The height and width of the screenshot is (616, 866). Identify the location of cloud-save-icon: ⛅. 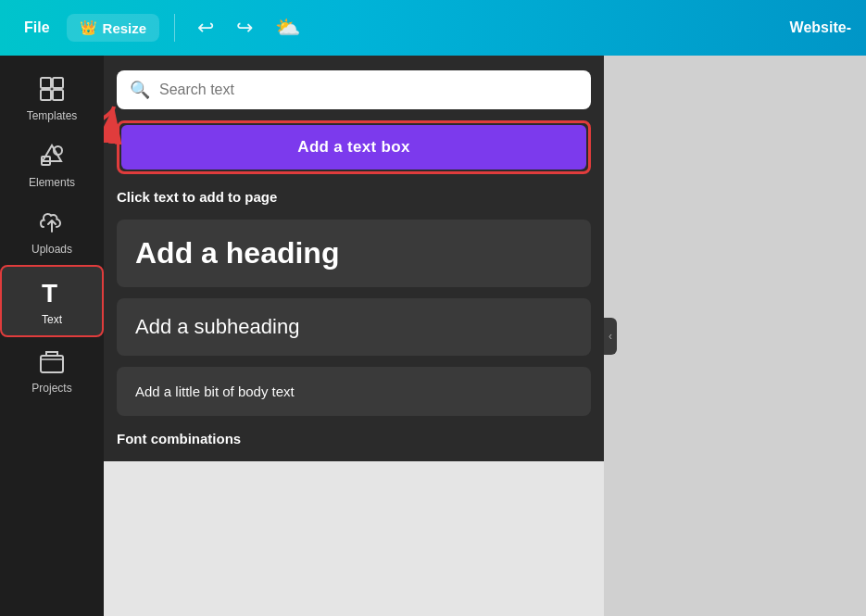
(287, 28).